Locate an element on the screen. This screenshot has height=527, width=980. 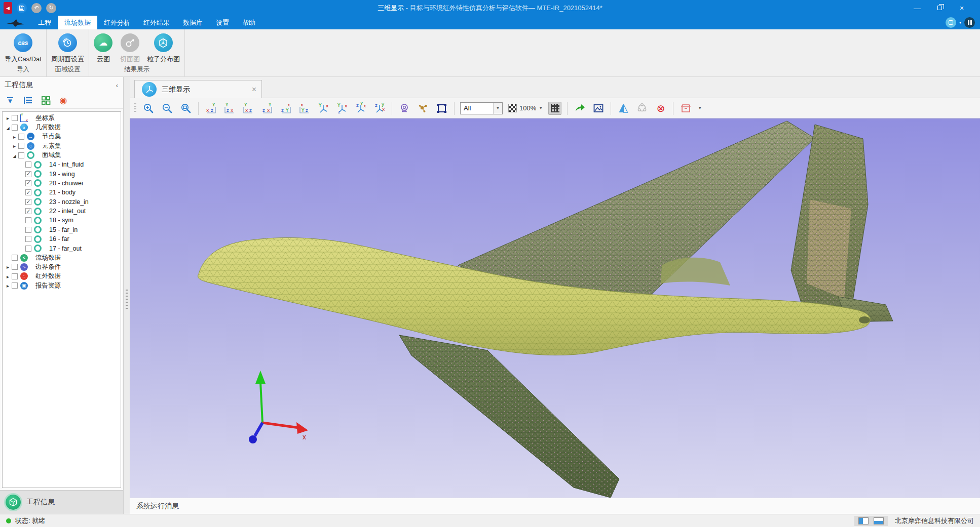
tree-item: 节点集 is located at coordinates (62, 137).